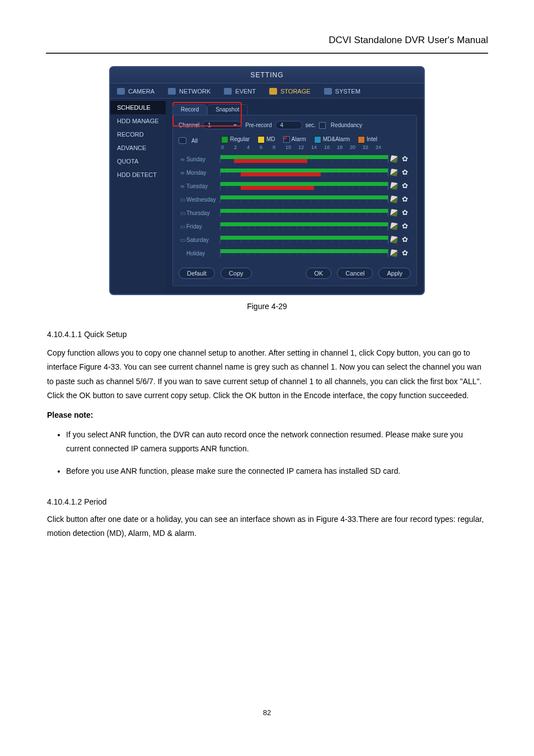 This screenshot has width=534, height=756. I want to click on sidebar-item-hddmanage: HDD MANAGE, so click(138, 121).